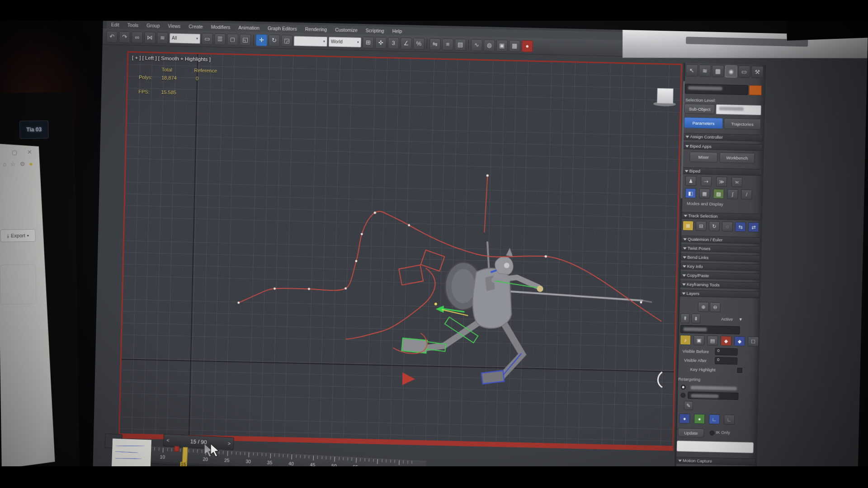  I want to click on previous-frame-arrow: <, so click(168, 440).